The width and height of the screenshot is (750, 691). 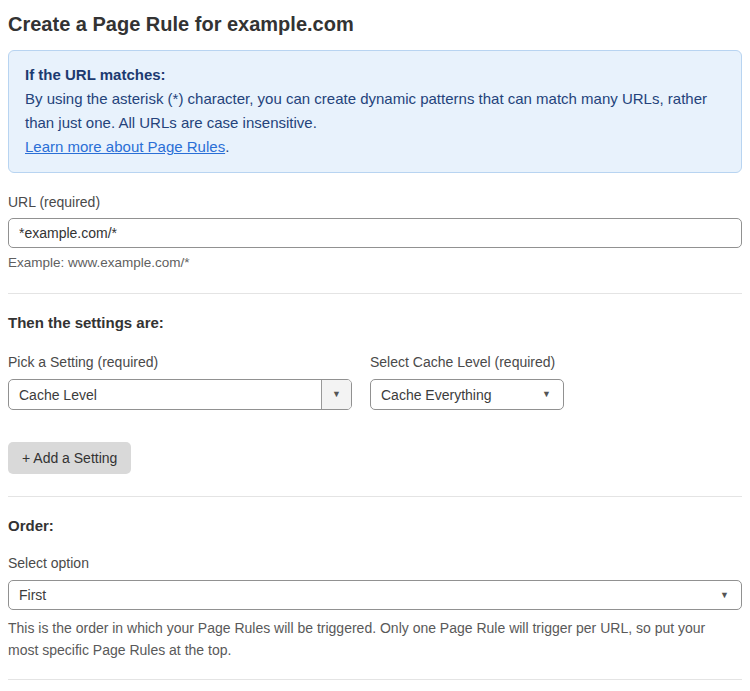 What do you see at coordinates (375, 147) in the screenshot?
I see `info-box-link-line: Learn more about Page Rules.` at bounding box center [375, 147].